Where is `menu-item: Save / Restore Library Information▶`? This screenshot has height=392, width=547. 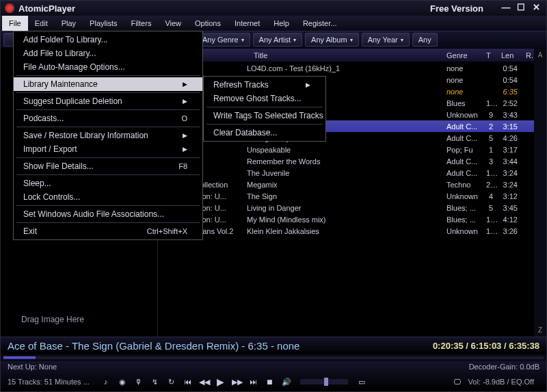 menu-item: Save / Restore Library Information▶ is located at coordinates (108, 135).